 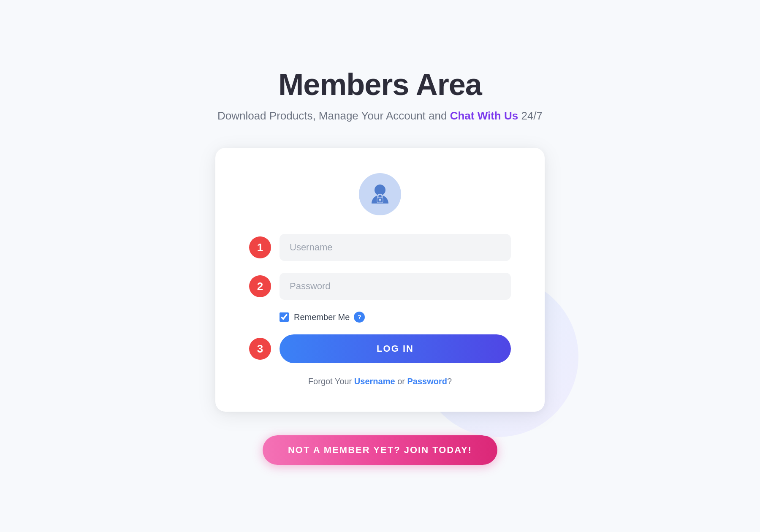 I want to click on join-button: NOT A MEMBER YET? JOIN TODAY!, so click(x=380, y=450).